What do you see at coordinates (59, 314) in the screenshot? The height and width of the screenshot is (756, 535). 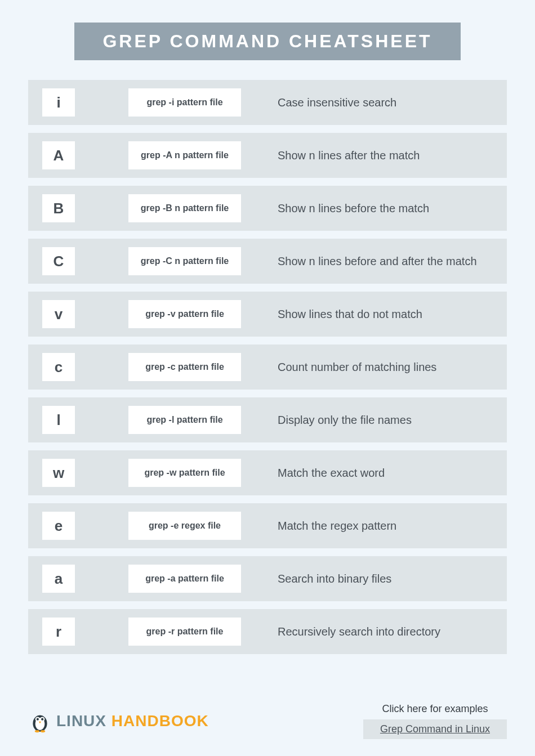 I see `flag-badge: v` at bounding box center [59, 314].